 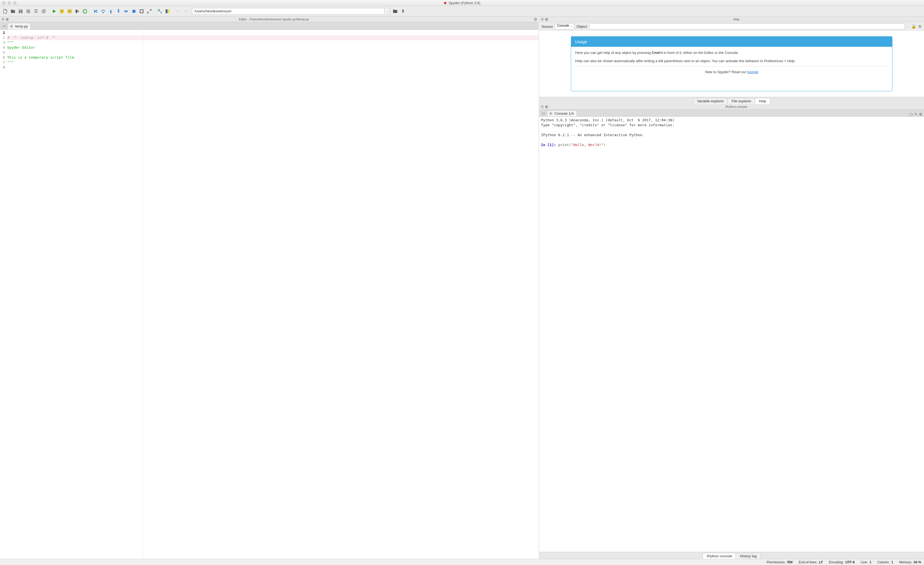 What do you see at coordinates (564, 113) in the screenshot?
I see `console-tab-label: Console 1/A` at bounding box center [564, 113].